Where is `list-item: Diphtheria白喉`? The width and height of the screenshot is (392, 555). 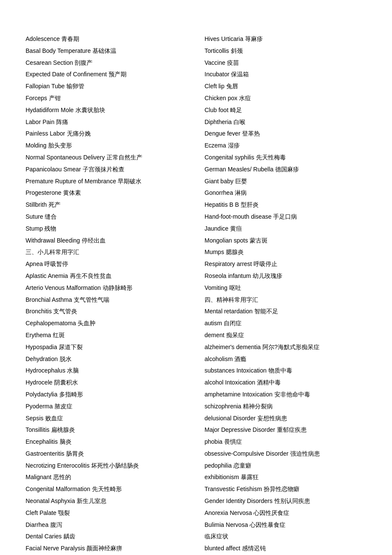
list-item: Diphtheria白喉 is located at coordinates (285, 122).